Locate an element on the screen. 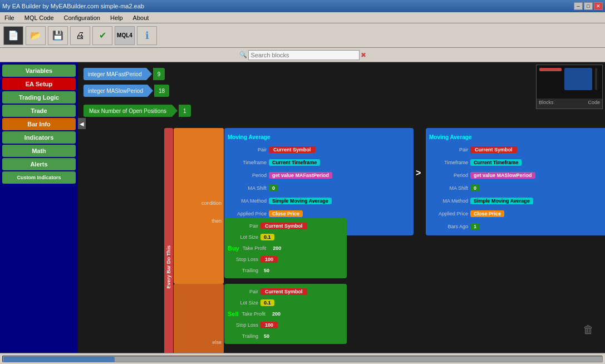 This screenshot has height=364, width=605. sidebar-item-customindicators: Custom Indicators is located at coordinates (39, 178).